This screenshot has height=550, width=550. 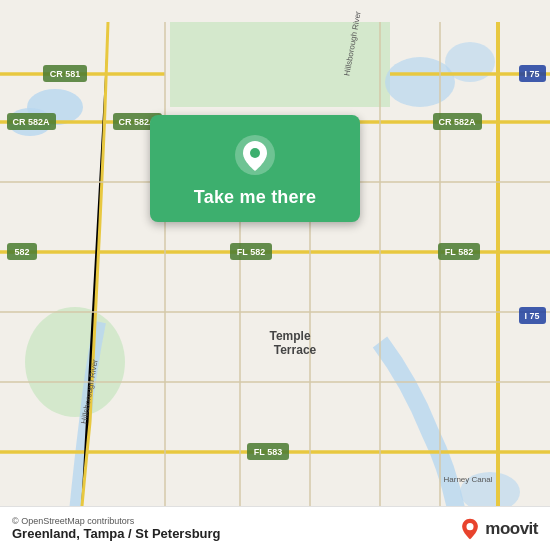 What do you see at coordinates (116, 534) in the screenshot?
I see `location-name: Greenland, Tampa / St Petersburg` at bounding box center [116, 534].